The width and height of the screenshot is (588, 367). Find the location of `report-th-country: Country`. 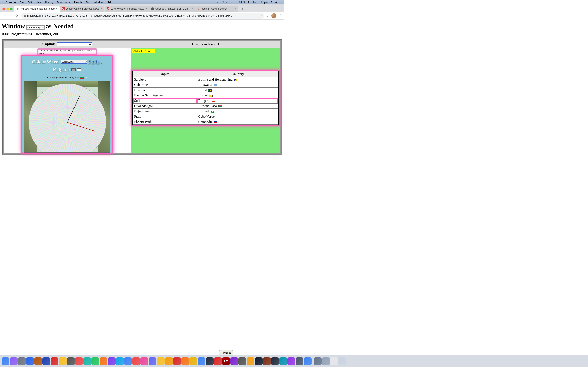

report-th-country: Country is located at coordinates (238, 74).